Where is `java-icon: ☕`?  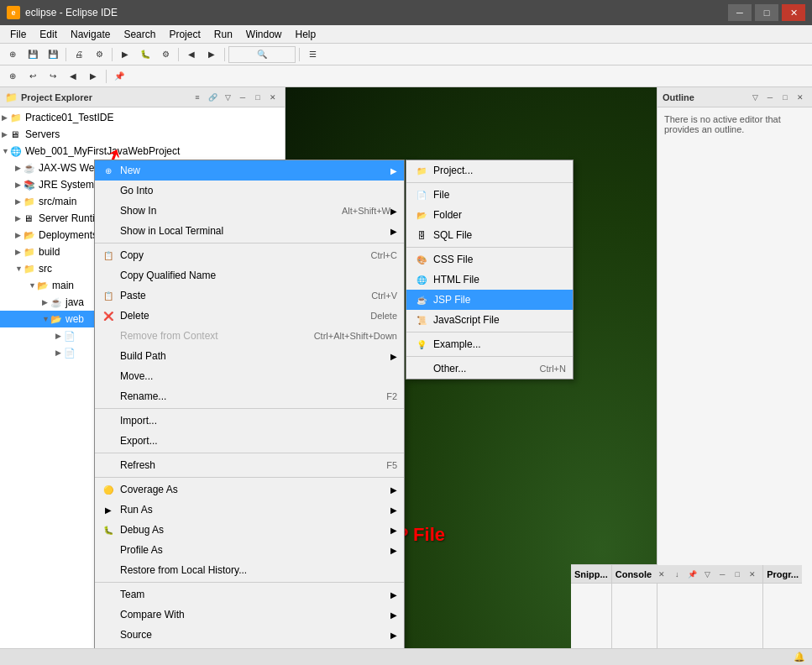 java-icon: ☕ is located at coordinates (57, 302).